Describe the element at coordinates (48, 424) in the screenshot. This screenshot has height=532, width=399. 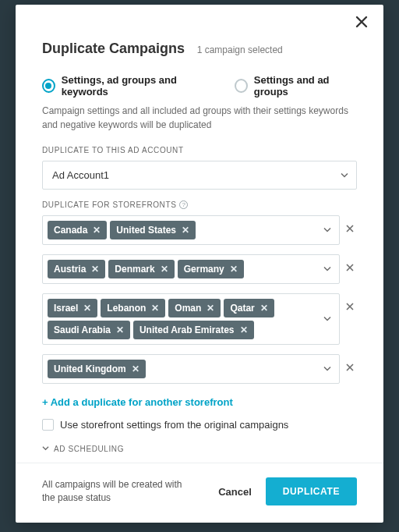
I see `checkbox-icon` at that location.